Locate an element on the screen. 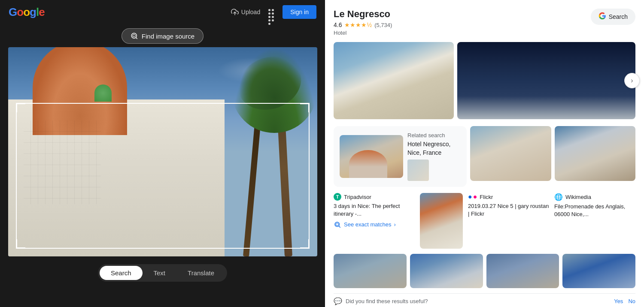  top-bar-right: Upload Sign in is located at coordinates (274, 12).